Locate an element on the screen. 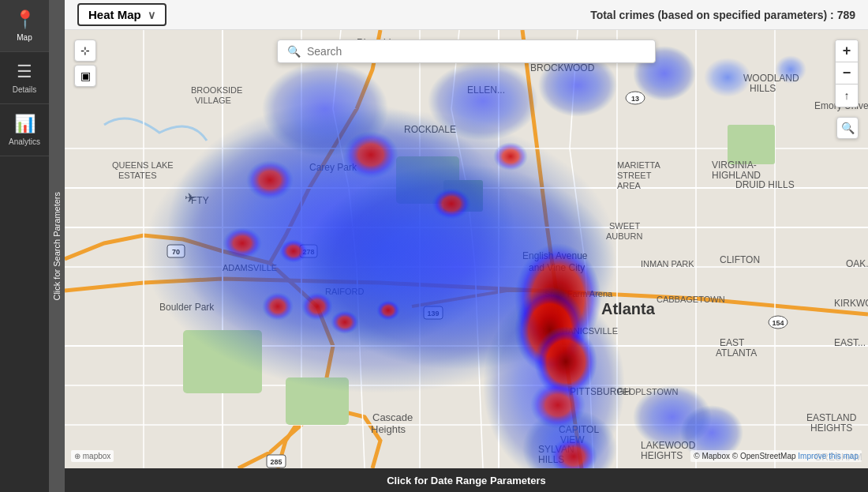 This screenshot has width=868, height=492. map-attribution: © Mapbox © OpenStreetMap Improve this ma… is located at coordinates (776, 456).